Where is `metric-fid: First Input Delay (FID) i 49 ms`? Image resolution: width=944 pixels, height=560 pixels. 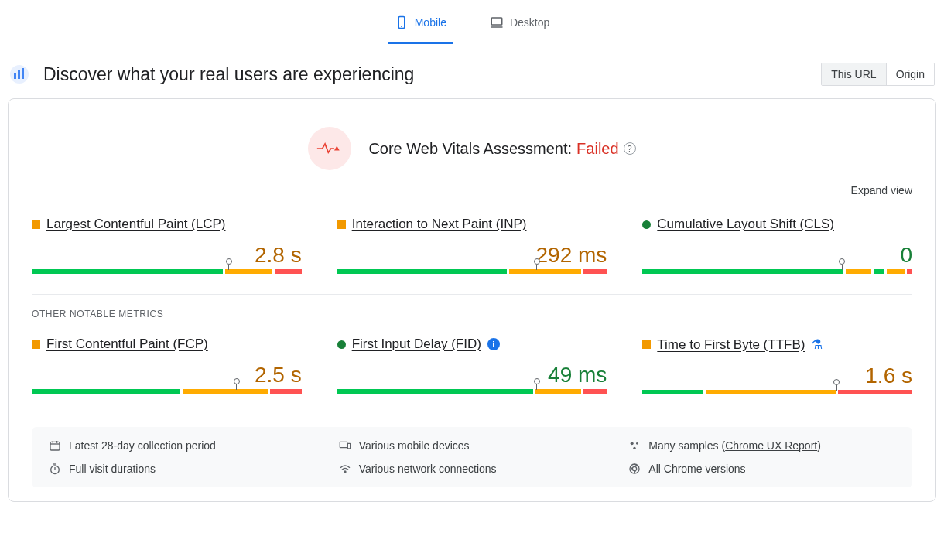
metric-fid: First Input Delay (FID) i 49 ms is located at coordinates (472, 365).